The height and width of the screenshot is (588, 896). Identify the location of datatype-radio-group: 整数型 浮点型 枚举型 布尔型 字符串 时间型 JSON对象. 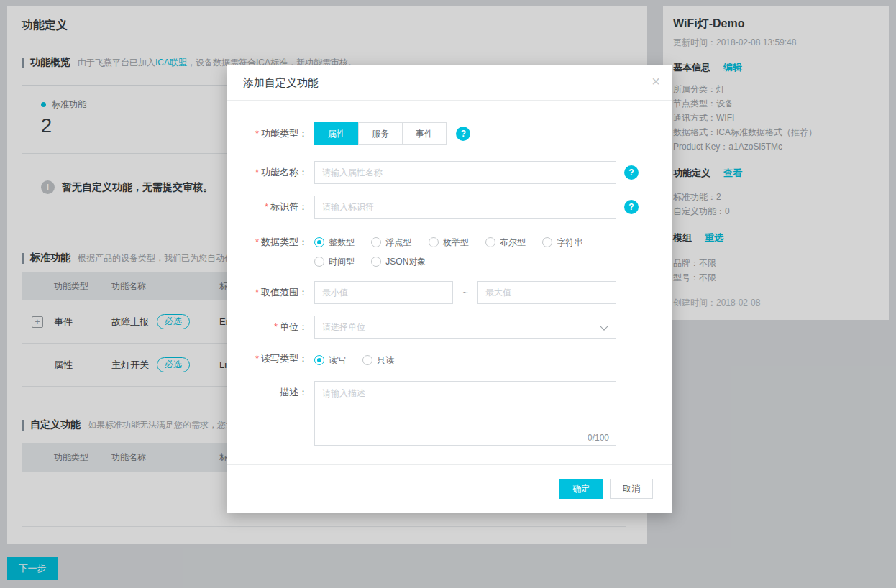
(465, 253).